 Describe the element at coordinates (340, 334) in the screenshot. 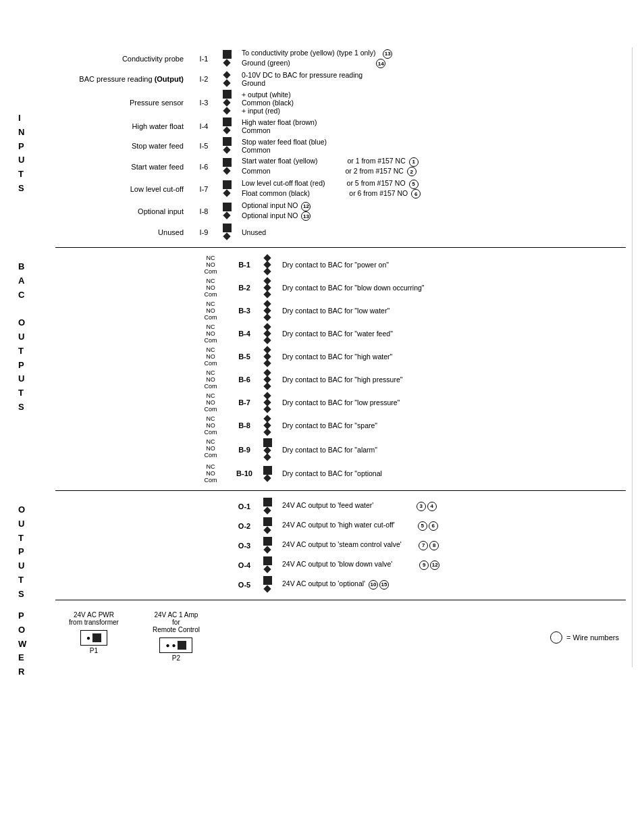

I see `table-row: NCNOCom B-4 Dry contact to BAC for "wate…` at that location.